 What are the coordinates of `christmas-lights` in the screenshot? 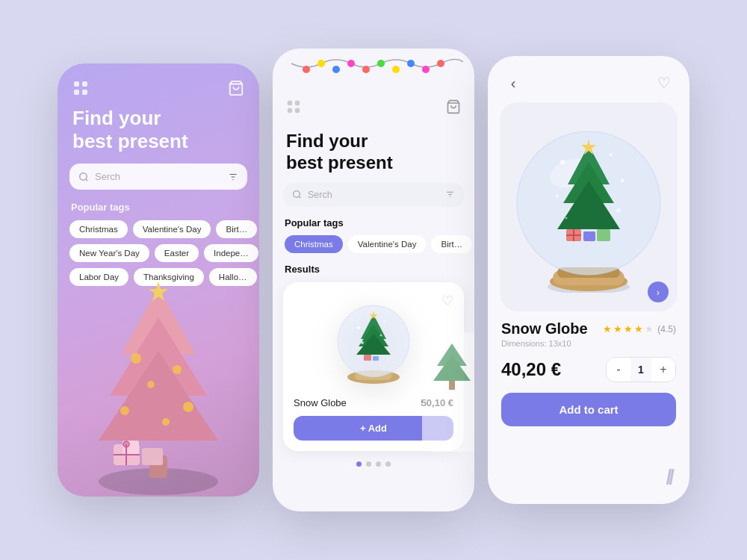 It's located at (374, 66).